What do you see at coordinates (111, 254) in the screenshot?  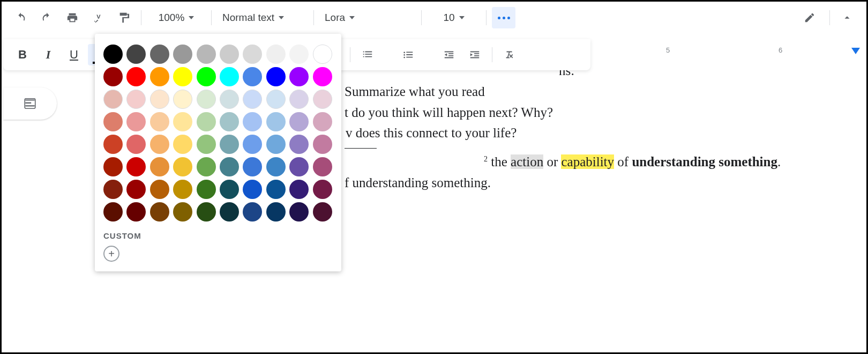 I see `add-custom-color-button: +` at bounding box center [111, 254].